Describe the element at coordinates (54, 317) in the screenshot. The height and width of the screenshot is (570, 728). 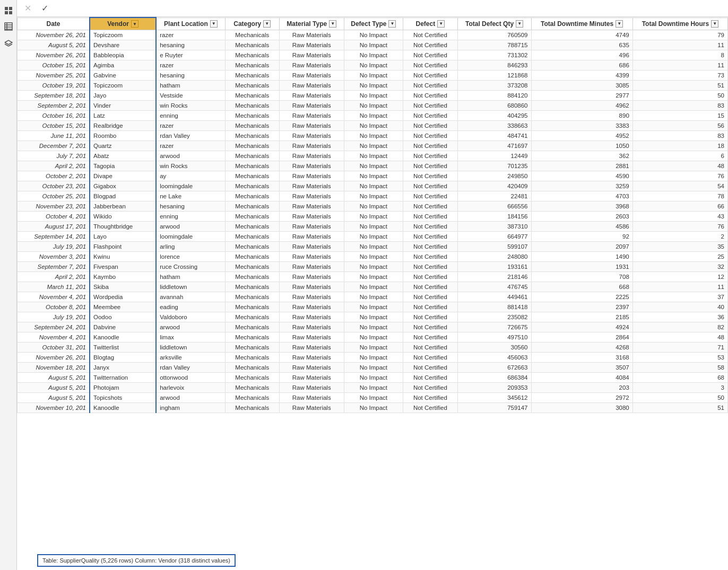
I see `table-cell: July 19, 201` at that location.